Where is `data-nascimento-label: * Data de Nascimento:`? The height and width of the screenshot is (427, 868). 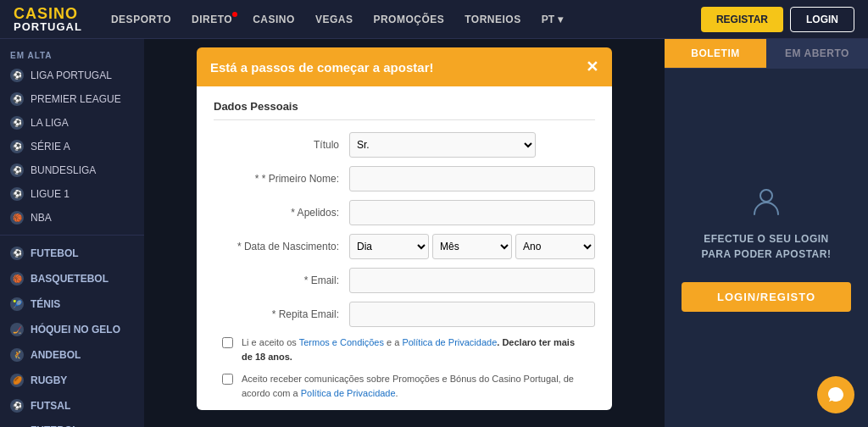 data-nascimento-label: * Data de Nascimento: is located at coordinates (281, 247).